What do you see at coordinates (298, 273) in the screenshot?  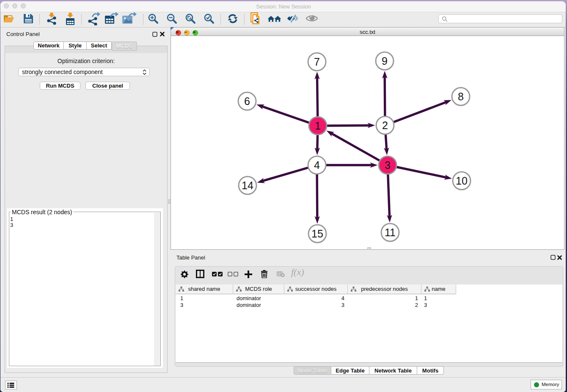 I see `svg-text: f(x)` at bounding box center [298, 273].